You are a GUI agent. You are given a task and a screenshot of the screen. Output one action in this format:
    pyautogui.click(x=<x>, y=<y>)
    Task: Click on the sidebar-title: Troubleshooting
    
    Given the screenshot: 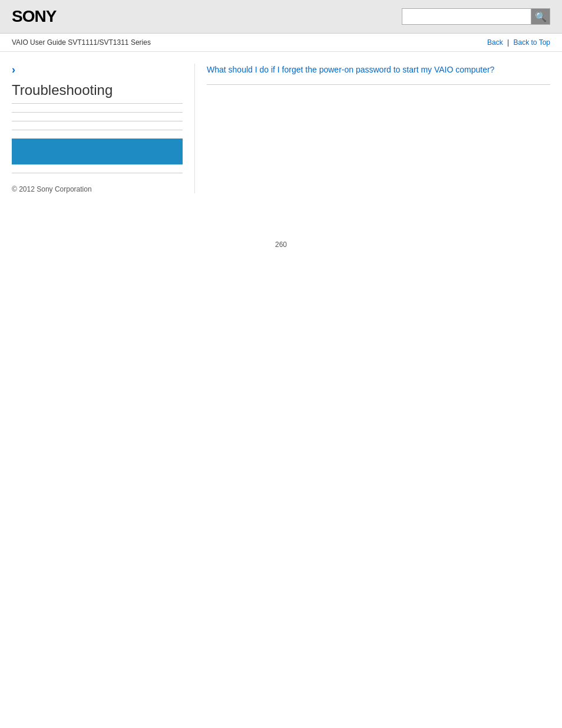 What is the action you would take?
    pyautogui.click(x=97, y=93)
    